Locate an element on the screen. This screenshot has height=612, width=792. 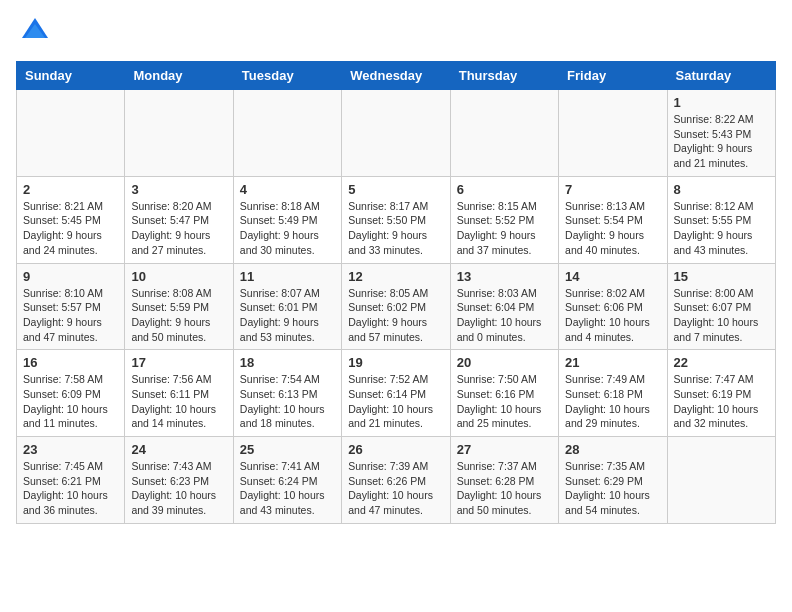
day-number: 3 is located at coordinates (178, 190).